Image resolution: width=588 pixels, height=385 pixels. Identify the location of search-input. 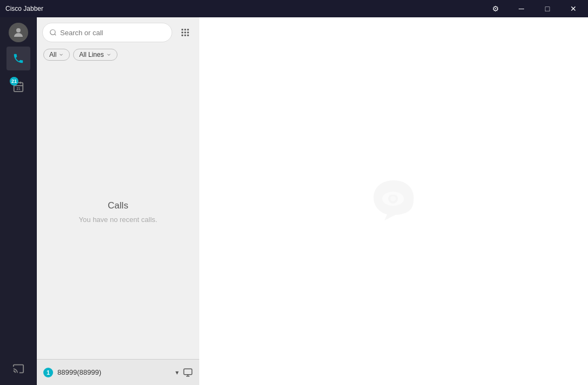
(113, 32).